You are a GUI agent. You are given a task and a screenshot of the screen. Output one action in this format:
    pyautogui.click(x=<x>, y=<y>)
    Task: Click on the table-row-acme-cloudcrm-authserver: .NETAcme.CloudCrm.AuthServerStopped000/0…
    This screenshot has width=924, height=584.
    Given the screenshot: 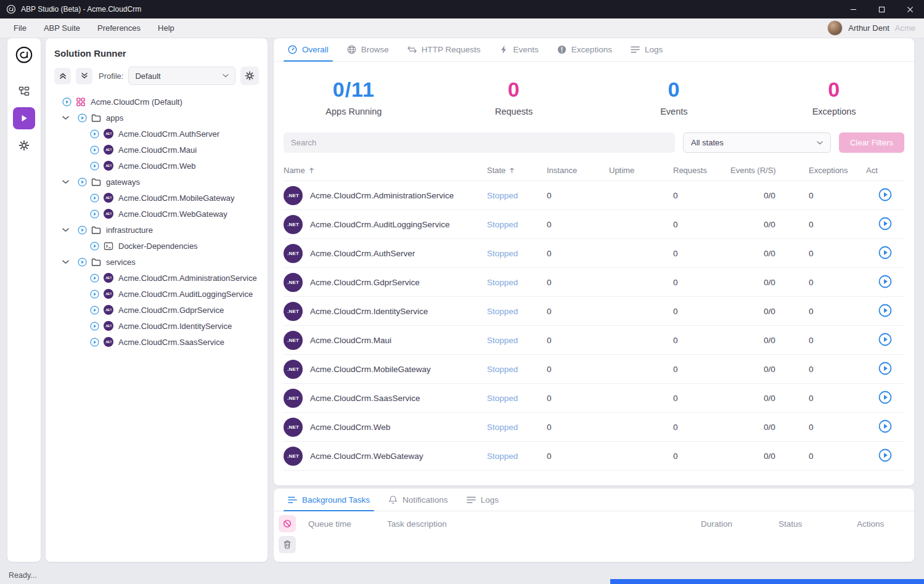 What is the action you would take?
    pyautogui.click(x=594, y=254)
    